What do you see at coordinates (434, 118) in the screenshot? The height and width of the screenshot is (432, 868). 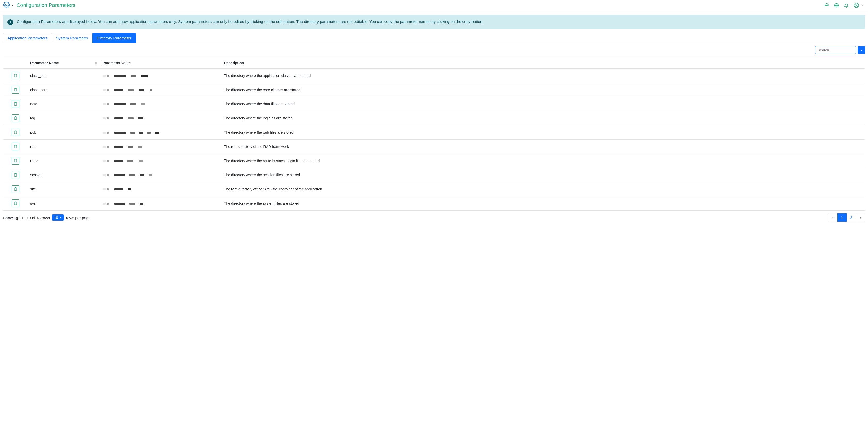 I see `table-row: logThe directory where the log files are…` at bounding box center [434, 118].